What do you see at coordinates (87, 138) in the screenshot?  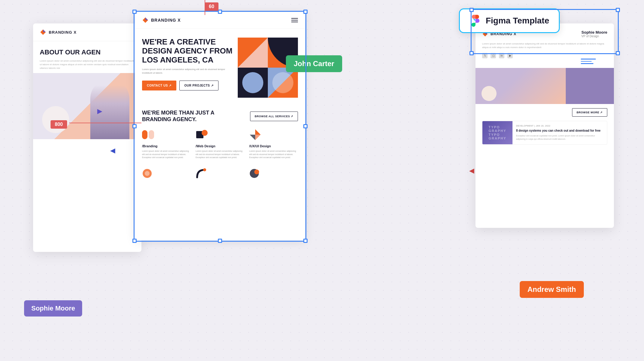 I see `left-panel: BRANDING X ABOUT OUR AGEN Lorem ipsum do…` at bounding box center [87, 138].